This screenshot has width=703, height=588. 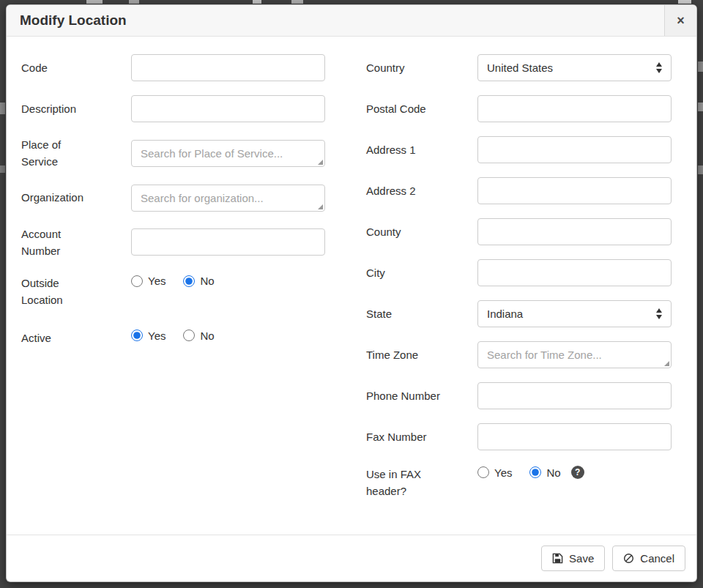 I want to click on active-yes-option: Yes, so click(x=148, y=335).